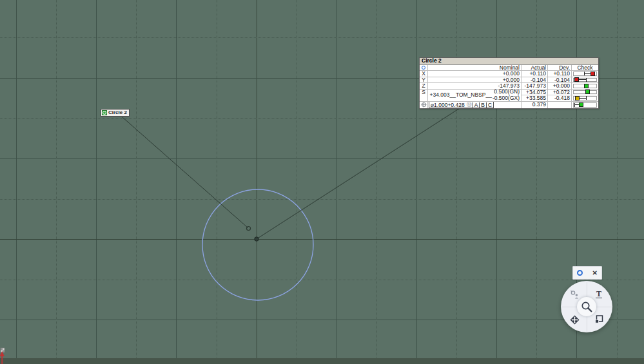  I want to click on pan-tool, so click(574, 320).